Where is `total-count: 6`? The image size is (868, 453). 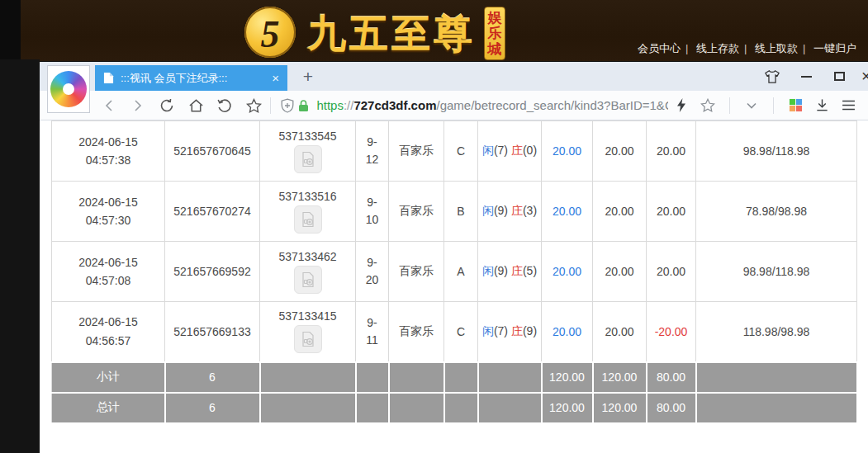 total-count: 6 is located at coordinates (213, 408).